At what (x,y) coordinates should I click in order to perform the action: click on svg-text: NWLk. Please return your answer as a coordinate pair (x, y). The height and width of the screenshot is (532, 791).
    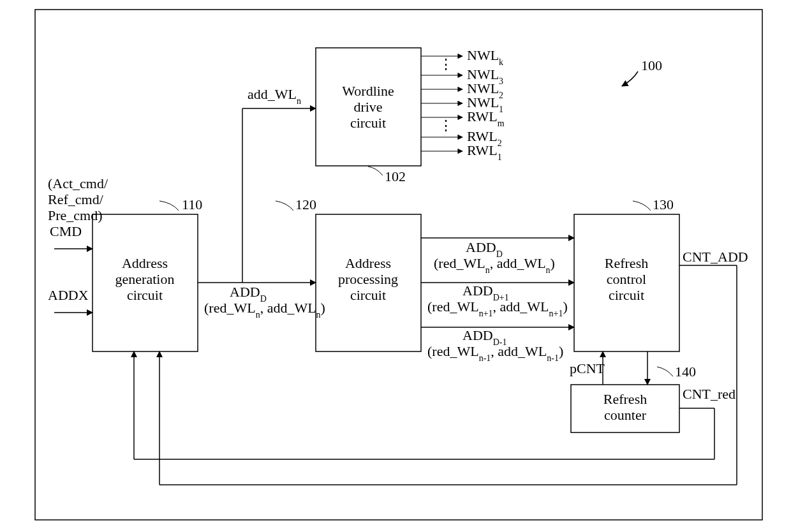
    Looking at the image, I should click on (485, 57).